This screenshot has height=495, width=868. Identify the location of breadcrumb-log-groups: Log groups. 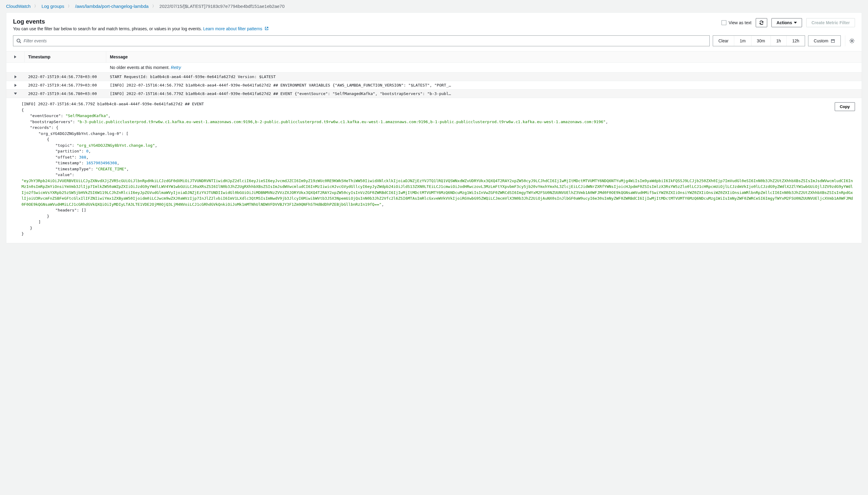
(53, 6).